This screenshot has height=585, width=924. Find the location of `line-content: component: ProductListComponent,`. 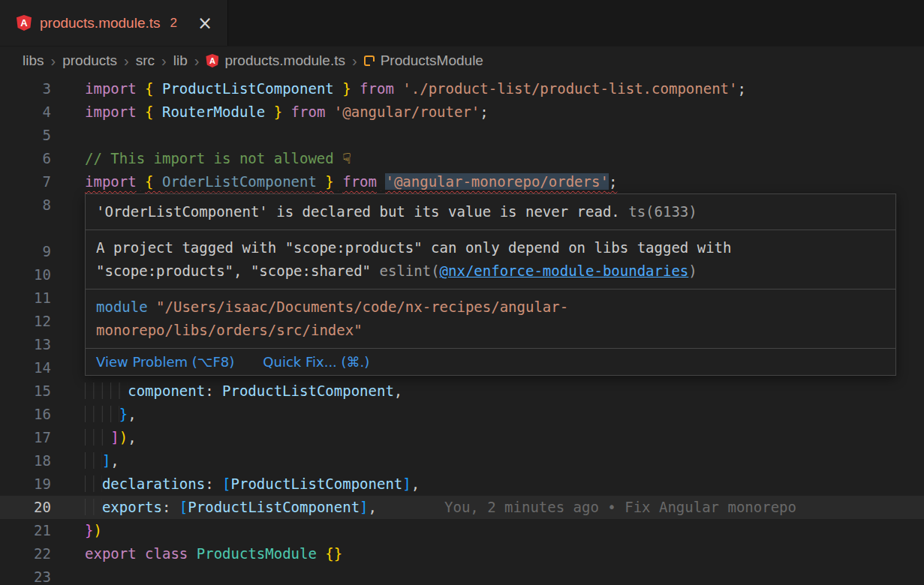

line-content: component: ProductListComponent, is located at coordinates (488, 392).